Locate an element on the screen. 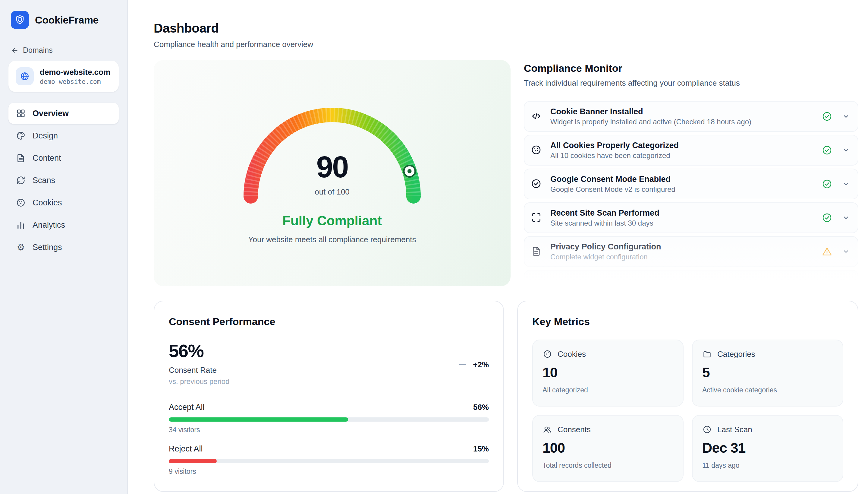 The height and width of the screenshot is (494, 868). page-subtitle: Compliance health and performance overvi… is located at coordinates (506, 44).